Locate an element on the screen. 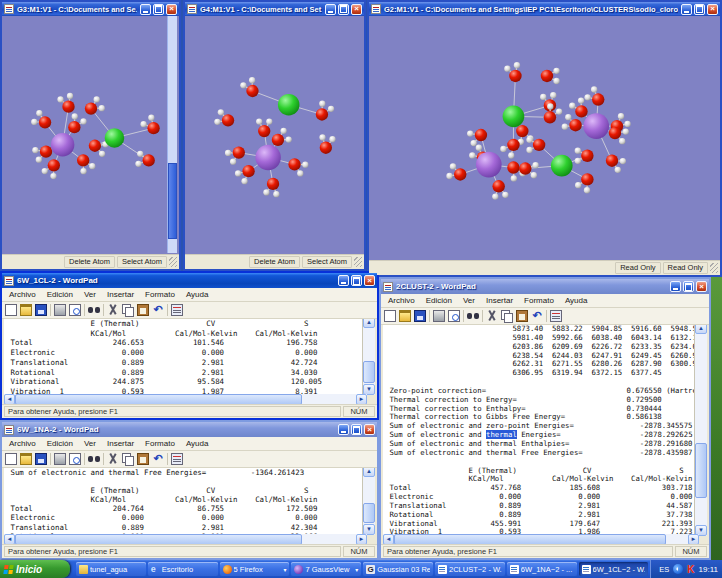 This screenshot has width=722, height=578. titlebar: G3:M1:V1 - C:\Documents and Se... × is located at coordinates (90, 9).